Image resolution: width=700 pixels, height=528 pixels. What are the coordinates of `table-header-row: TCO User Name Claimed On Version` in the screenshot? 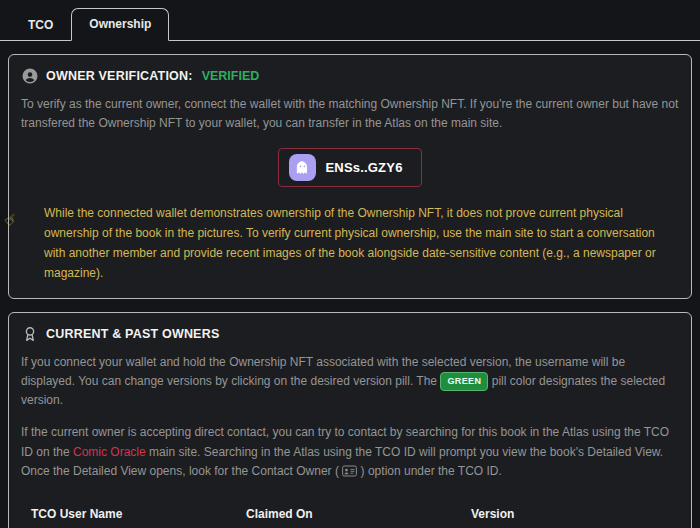 It's located at (350, 514).